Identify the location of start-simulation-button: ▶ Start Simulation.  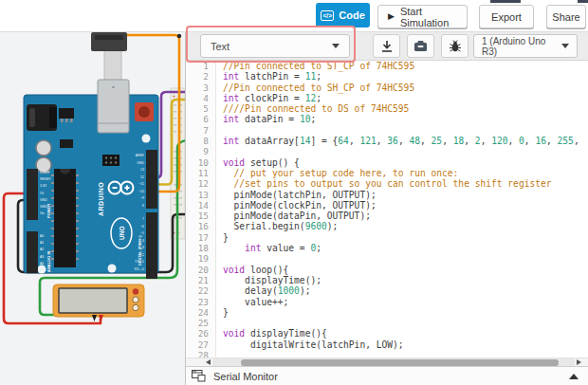
(423, 17).